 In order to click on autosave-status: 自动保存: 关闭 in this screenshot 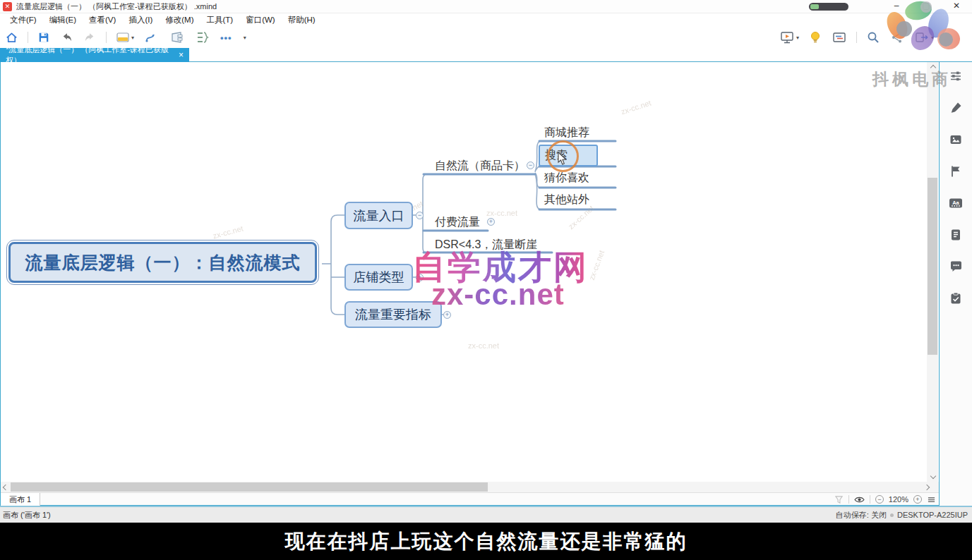, I will do `click(861, 515)`.